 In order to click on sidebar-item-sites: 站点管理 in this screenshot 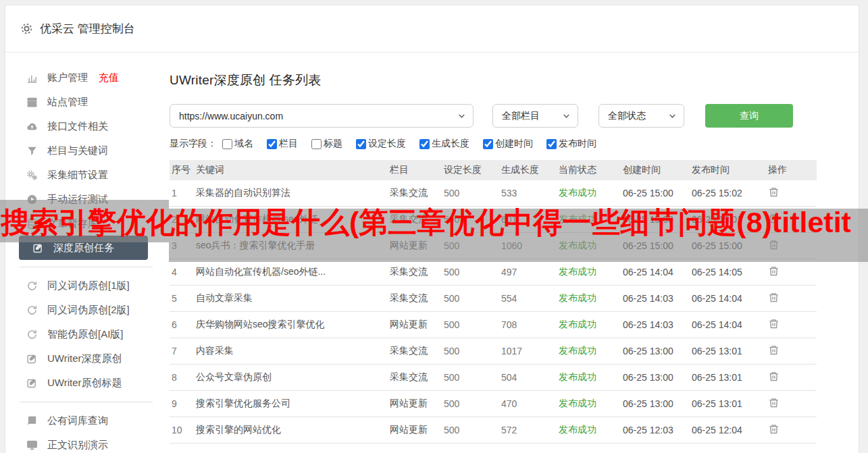, I will do `click(88, 102)`.